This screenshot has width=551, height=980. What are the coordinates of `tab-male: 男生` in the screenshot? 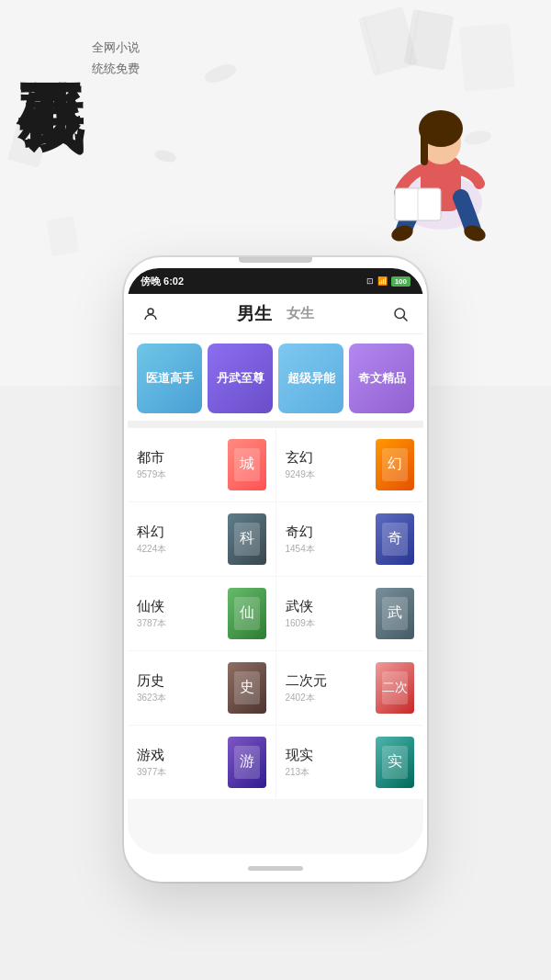 It's located at (254, 314).